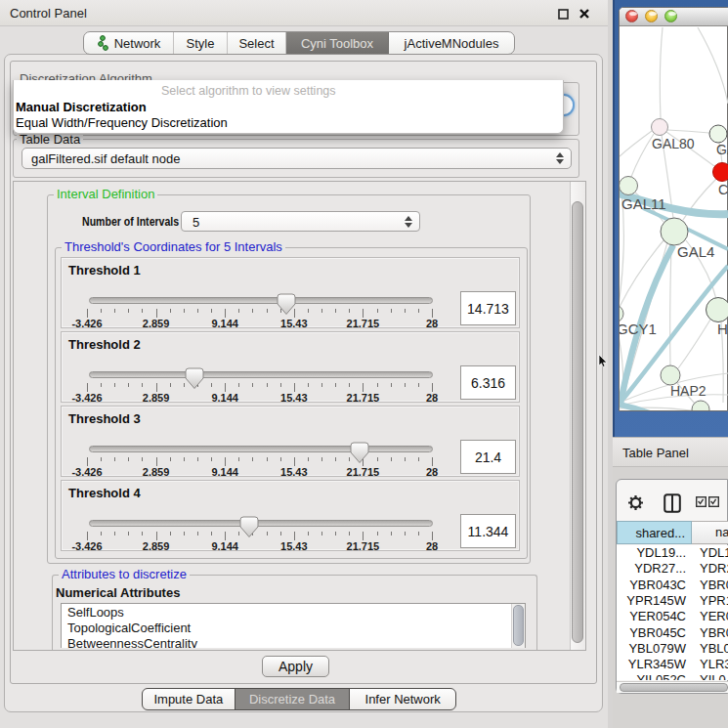  I want to click on table-row: YBL079WYBL0, so click(672, 649).